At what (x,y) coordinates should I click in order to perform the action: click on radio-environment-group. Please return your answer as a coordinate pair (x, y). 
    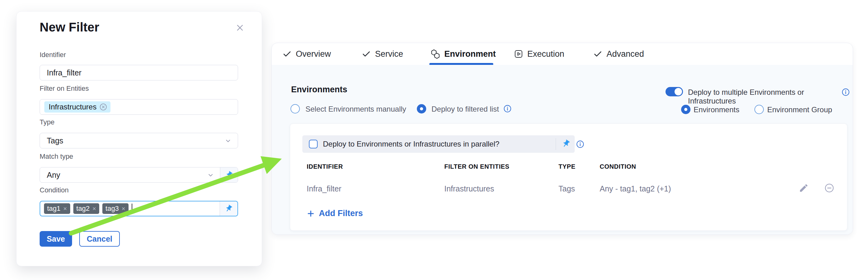
    Looking at the image, I should click on (759, 109).